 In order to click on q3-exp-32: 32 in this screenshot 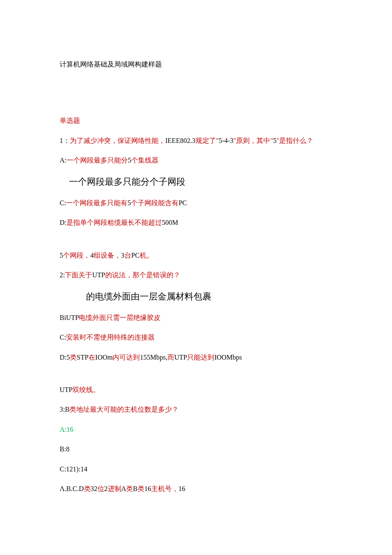, I will do `click(94, 489)`.